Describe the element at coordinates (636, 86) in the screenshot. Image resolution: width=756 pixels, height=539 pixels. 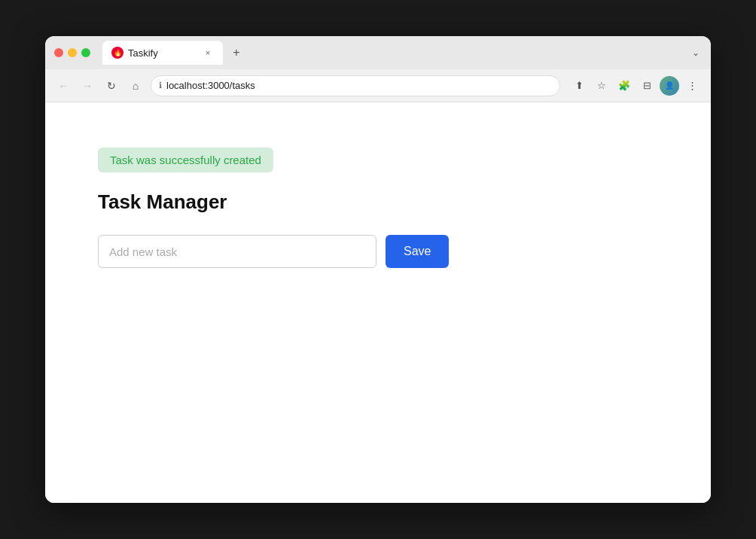
I see `toolbar-actions: ⬆ ☆ 🧩 ⊟ 👤 ⋮` at that location.